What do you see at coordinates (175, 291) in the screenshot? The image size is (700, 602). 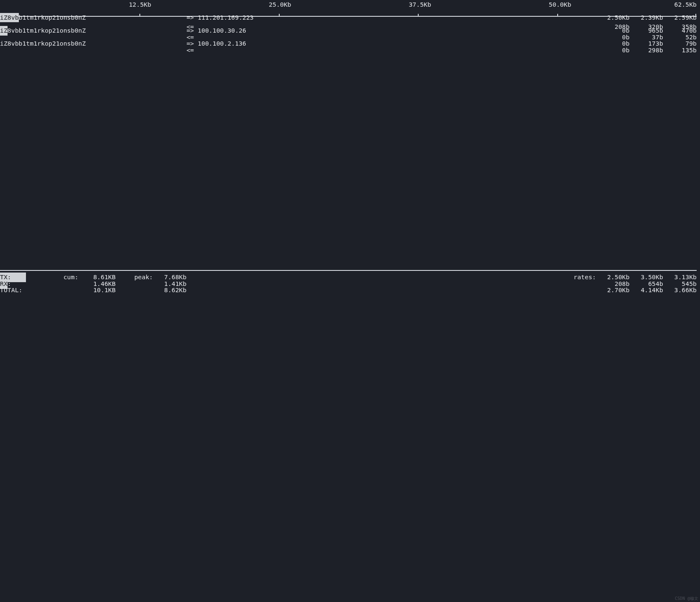 I see `summary-peak-value: 8.62Kb` at bounding box center [175, 291].